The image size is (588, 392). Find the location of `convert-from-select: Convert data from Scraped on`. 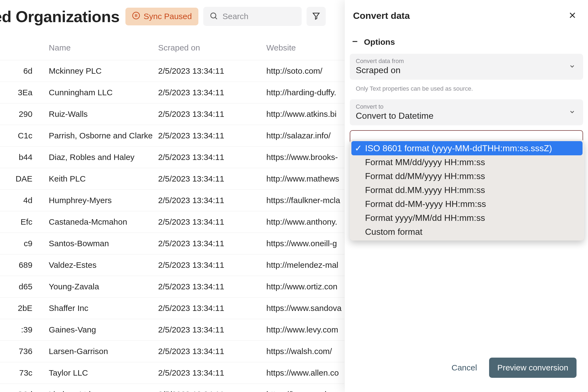

convert-from-select: Convert data from Scraped on is located at coordinates (466, 67).